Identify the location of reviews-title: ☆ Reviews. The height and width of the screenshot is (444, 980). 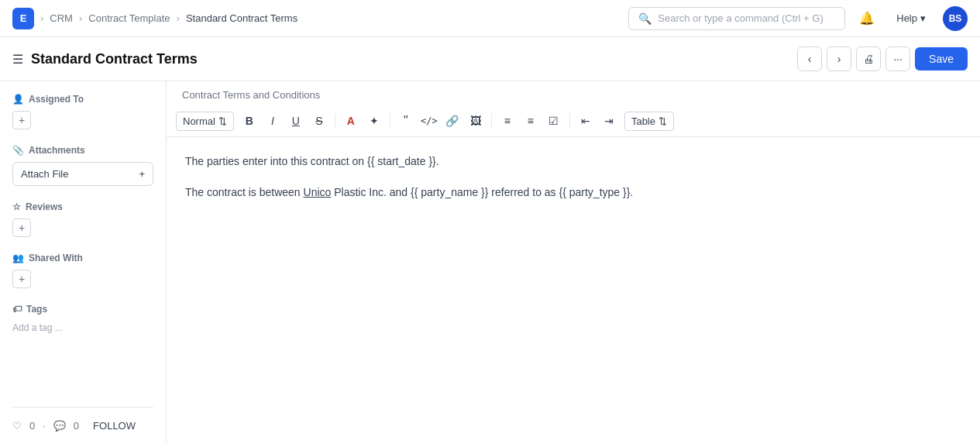
(83, 207).